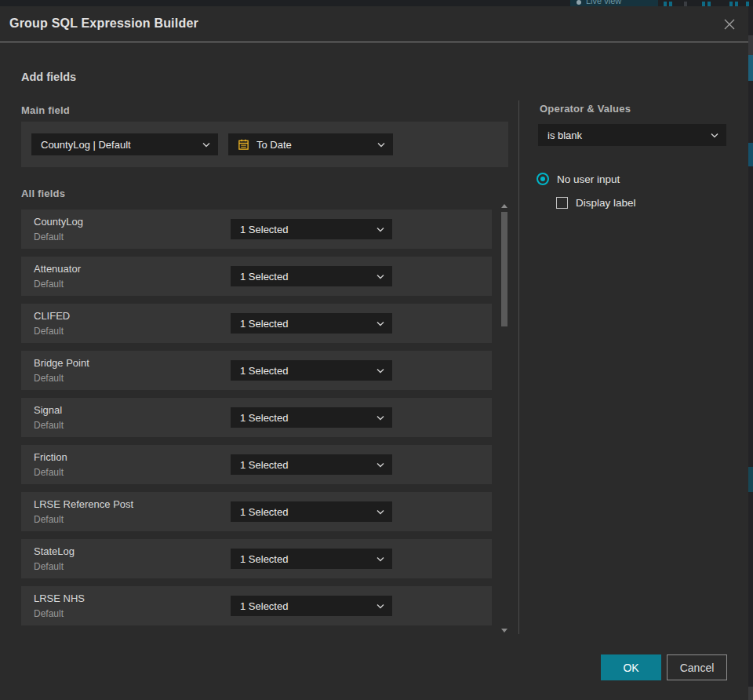  I want to click on field-row: Attenuator Default 1 Selected, so click(256, 276).